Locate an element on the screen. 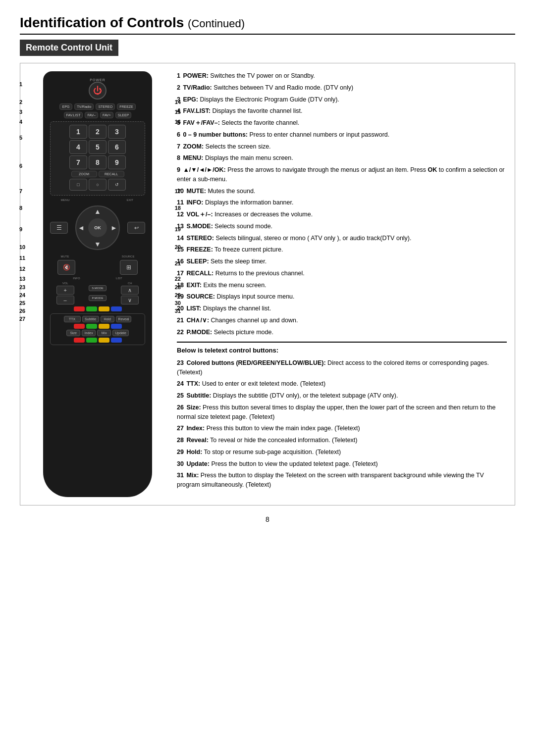 The height and width of the screenshot is (756, 535). nav-down-arrow: ▼ is located at coordinates (98, 244).